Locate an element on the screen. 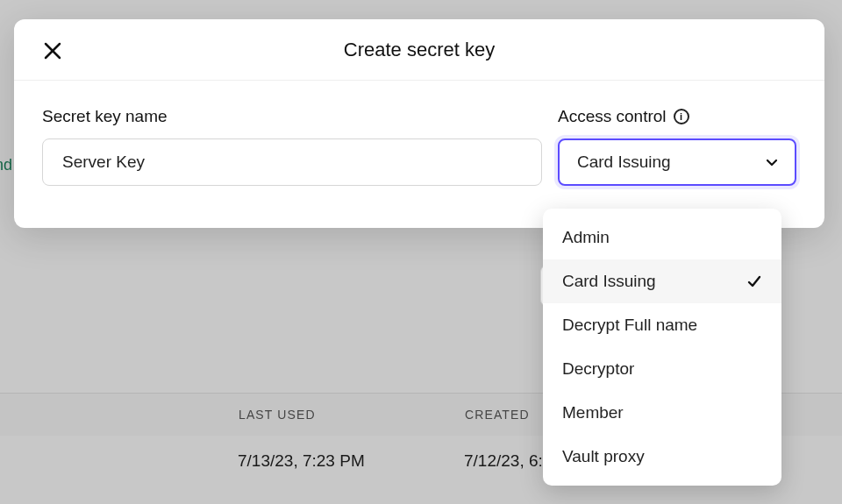  dropdown-option-admin: Admin is located at coordinates (662, 238).